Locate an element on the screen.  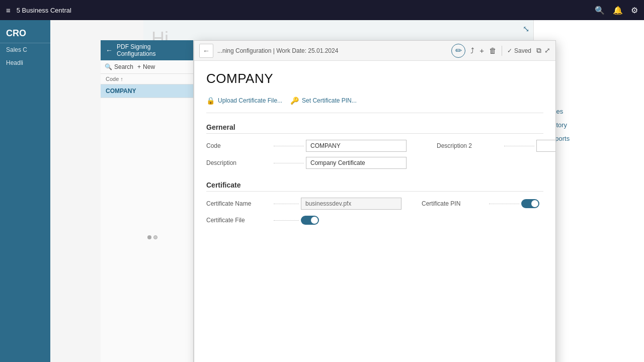
saved-label: Saved is located at coordinates (523, 51).